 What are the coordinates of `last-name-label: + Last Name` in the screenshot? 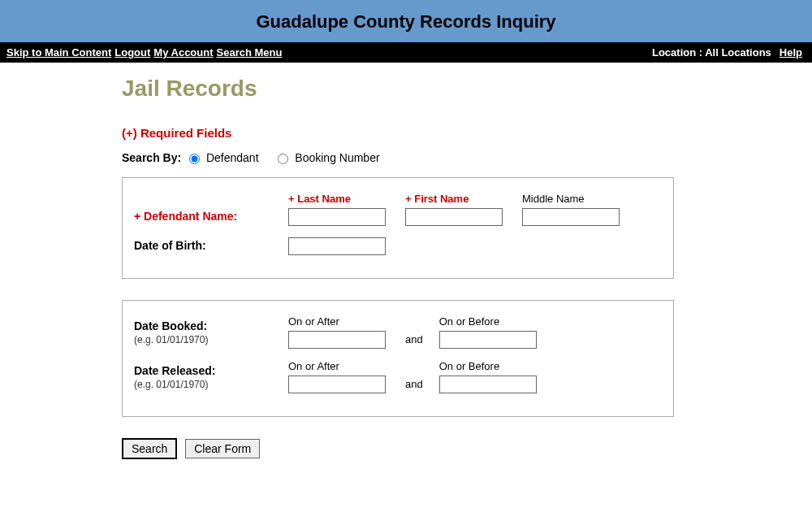 It's located at (337, 198).